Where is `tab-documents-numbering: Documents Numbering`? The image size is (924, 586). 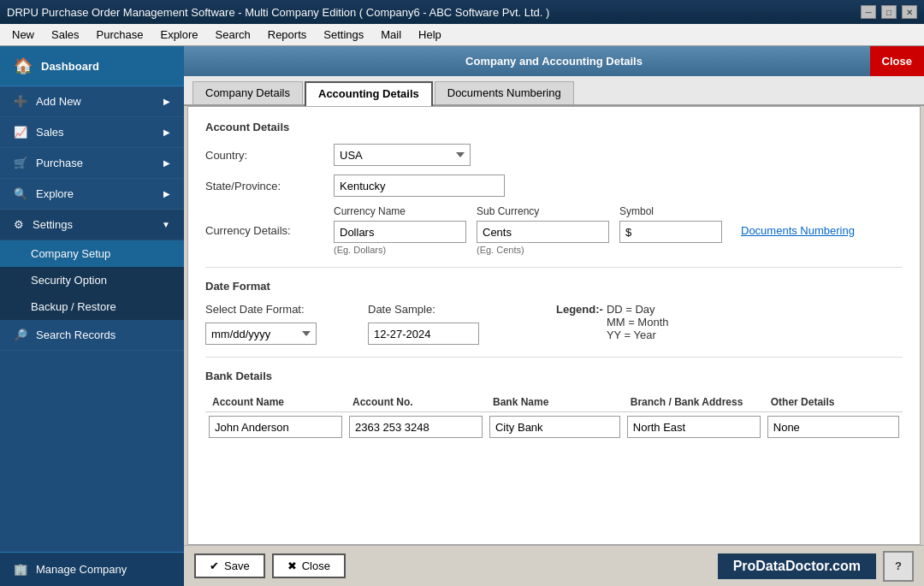
tab-documents-numbering: Documents Numbering is located at coordinates (505, 92).